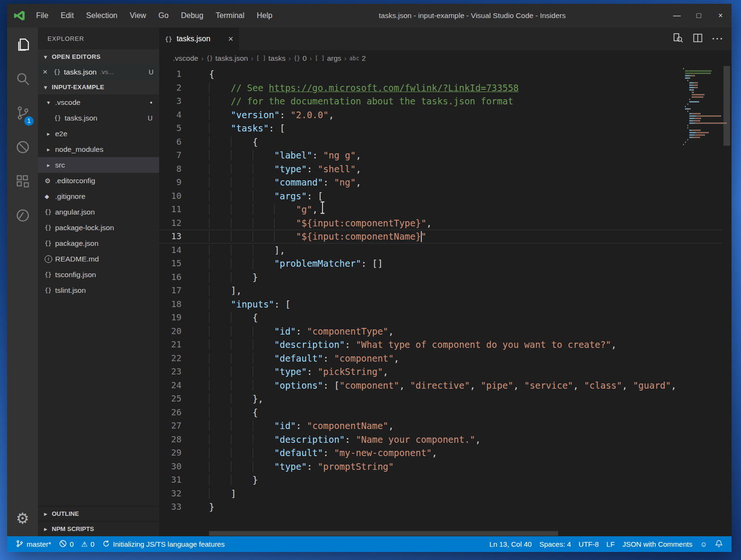 This screenshot has height=560, width=741. I want to click on chevron-down-icon: ▾, so click(48, 103).